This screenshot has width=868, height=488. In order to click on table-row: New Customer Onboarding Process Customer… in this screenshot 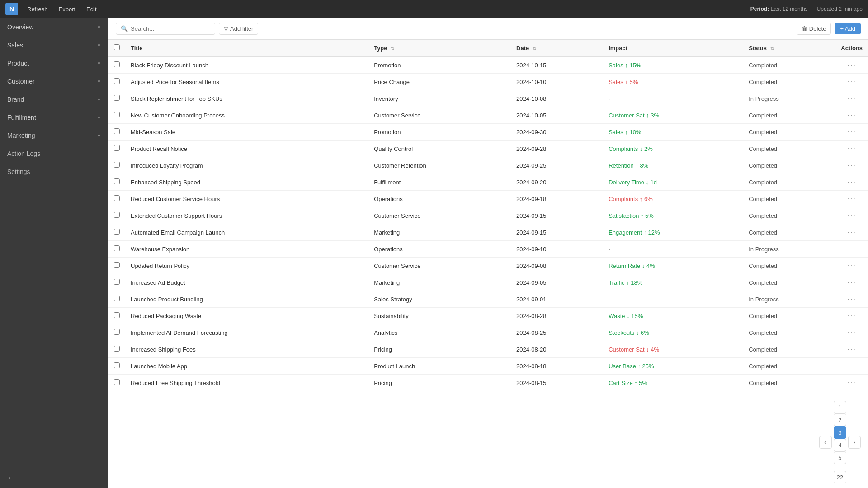, I will do `click(488, 116)`.